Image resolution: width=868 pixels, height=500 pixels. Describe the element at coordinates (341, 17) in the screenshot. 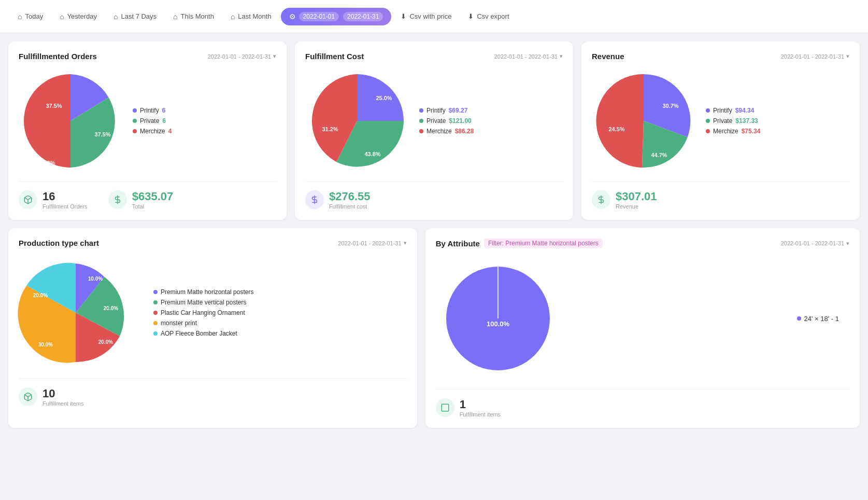

I see `date-range-display: 2022-01-01 2022-01-31` at that location.